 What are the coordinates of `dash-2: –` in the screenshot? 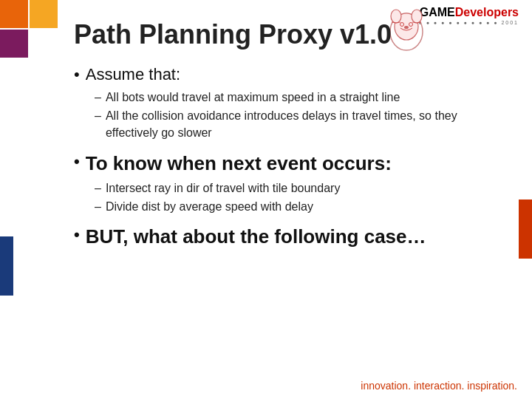 It's located at (98, 115).